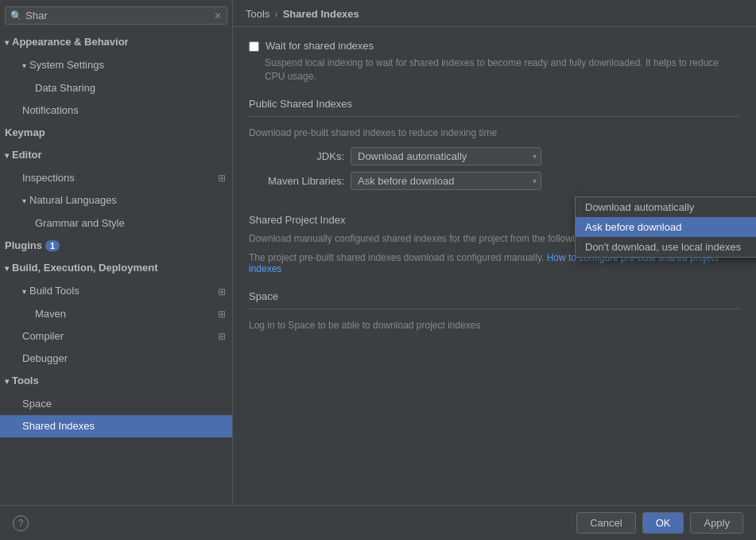 This screenshot has height=540, width=756. What do you see at coordinates (494, 181) in the screenshot?
I see `maven-libraries-row: Maven Libraries: Download automatically …` at bounding box center [494, 181].